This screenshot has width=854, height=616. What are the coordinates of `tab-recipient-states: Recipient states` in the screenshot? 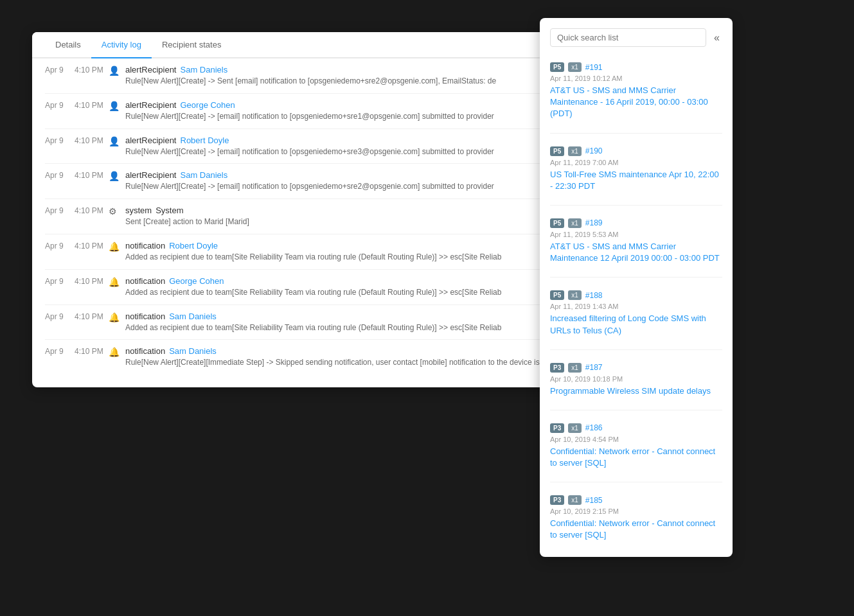 It's located at (191, 45).